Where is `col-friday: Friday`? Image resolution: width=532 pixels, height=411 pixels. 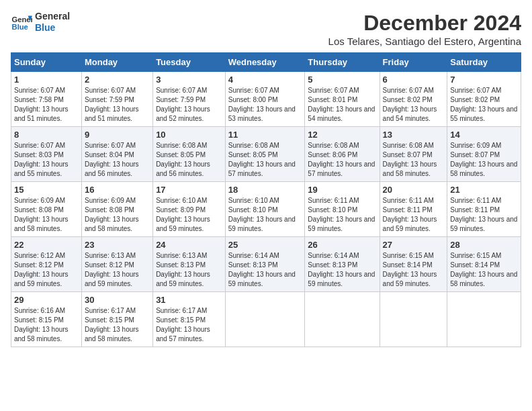
col-friday: Friday is located at coordinates (414, 62).